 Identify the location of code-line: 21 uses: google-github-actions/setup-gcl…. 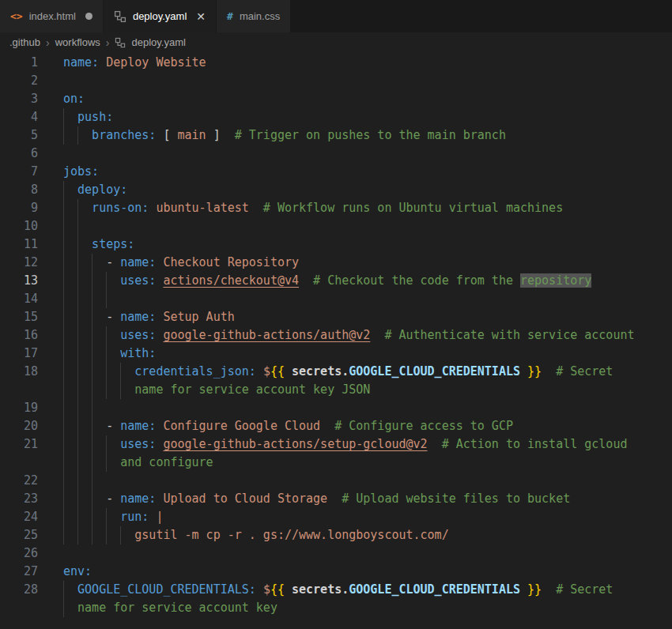
(336, 444).